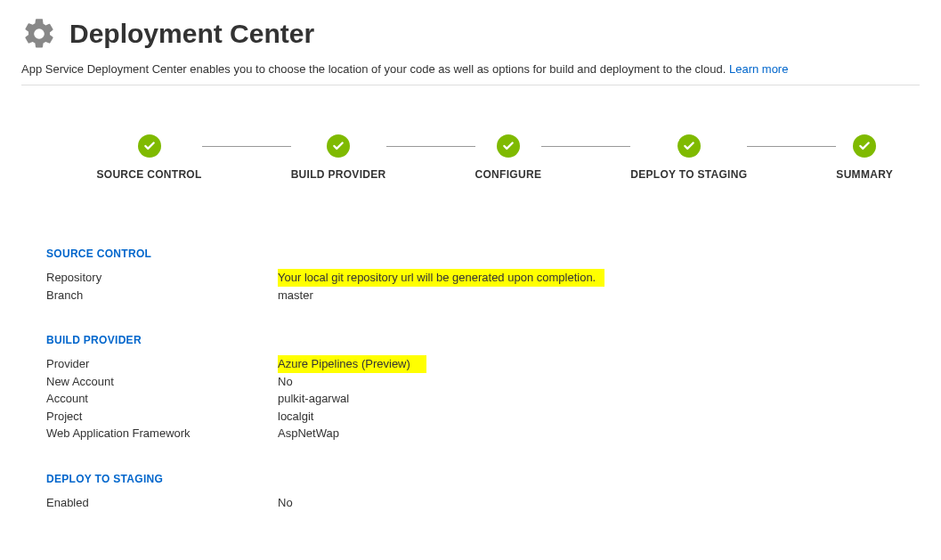 The height and width of the screenshot is (560, 941). I want to click on step-label: SUMMARY, so click(864, 174).